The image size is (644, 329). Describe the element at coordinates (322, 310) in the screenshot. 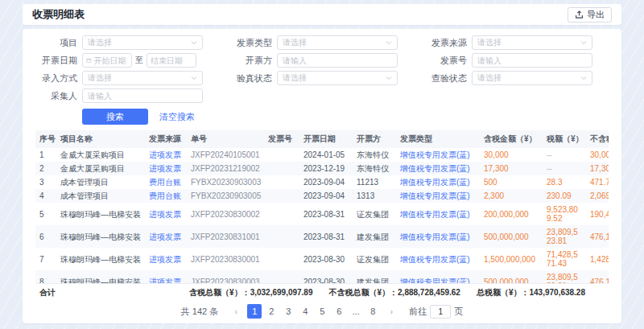

I see `pagination-bar: 共 142 条 ‹ 123456...8 › 前往 页` at that location.